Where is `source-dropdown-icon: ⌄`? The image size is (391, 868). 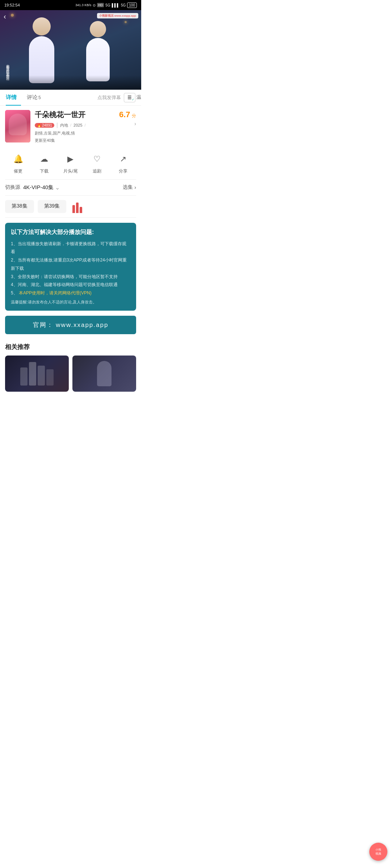 source-dropdown-icon: ⌄ is located at coordinates (57, 187).